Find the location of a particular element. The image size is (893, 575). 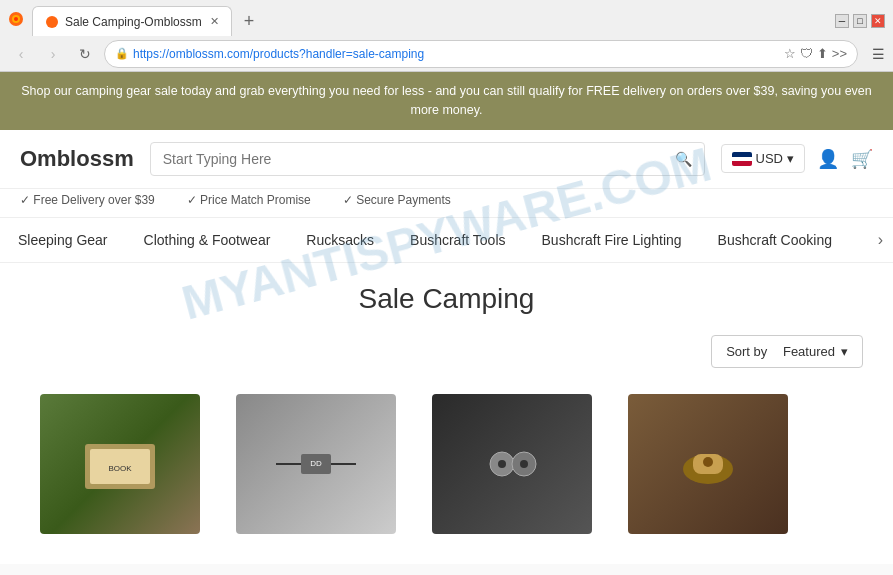

product-card-1: BOOK is located at coordinates (120, 464).